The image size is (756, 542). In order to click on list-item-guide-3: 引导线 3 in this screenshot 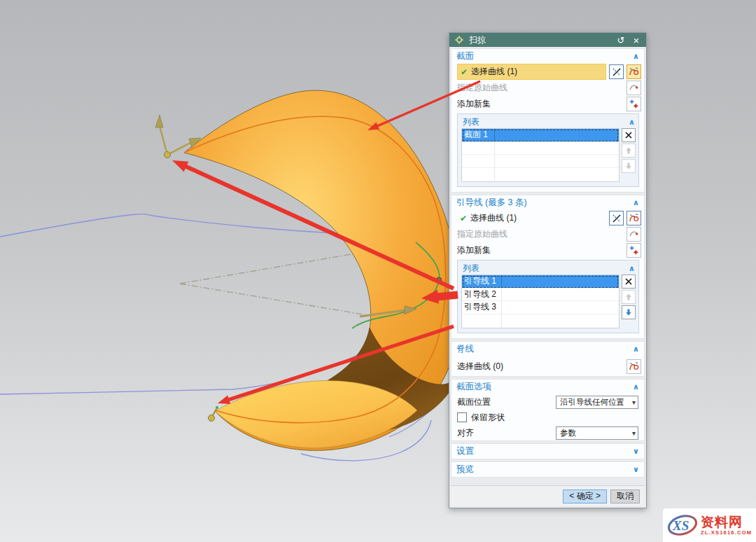, I will do `click(540, 308)`.